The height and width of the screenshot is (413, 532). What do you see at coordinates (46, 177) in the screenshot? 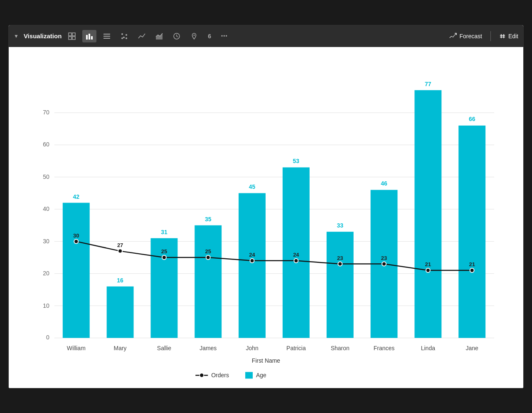
I see `y-label-50: 50` at bounding box center [46, 177].